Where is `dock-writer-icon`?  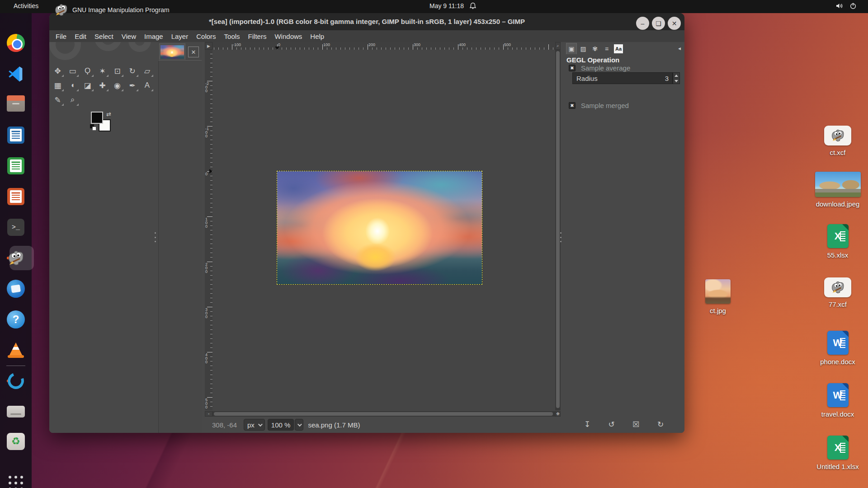 dock-writer-icon is located at coordinates (16, 135).